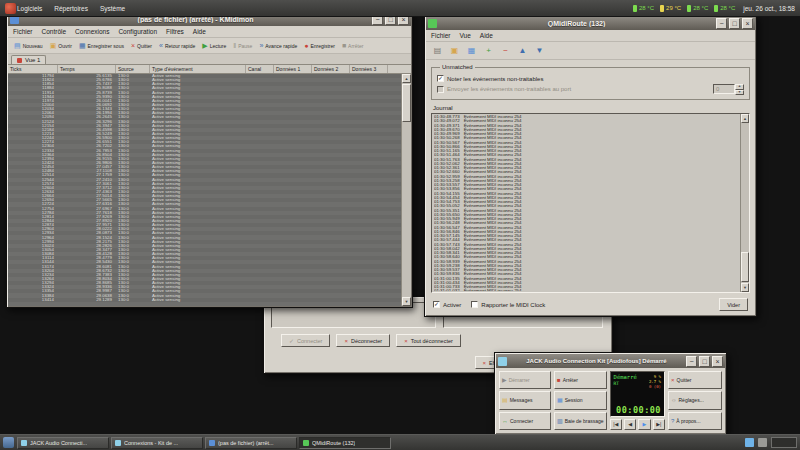  What do you see at coordinates (454, 50) in the screenshot?
I see `open-file-icon: ▣` at bounding box center [454, 50].